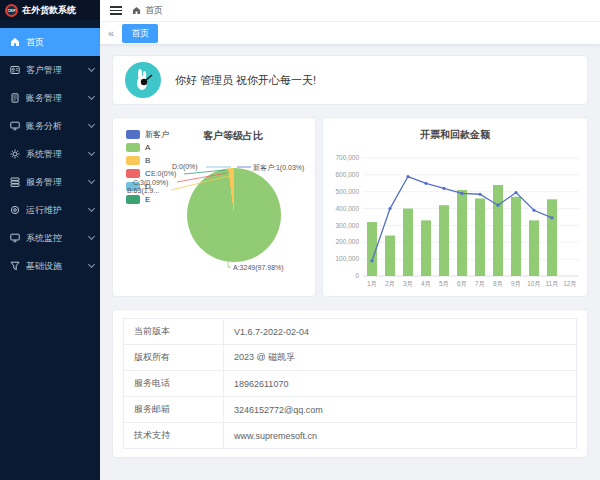  What do you see at coordinates (50, 126) in the screenshot?
I see `sidebar-item-analysis: 账务分析` at bounding box center [50, 126].